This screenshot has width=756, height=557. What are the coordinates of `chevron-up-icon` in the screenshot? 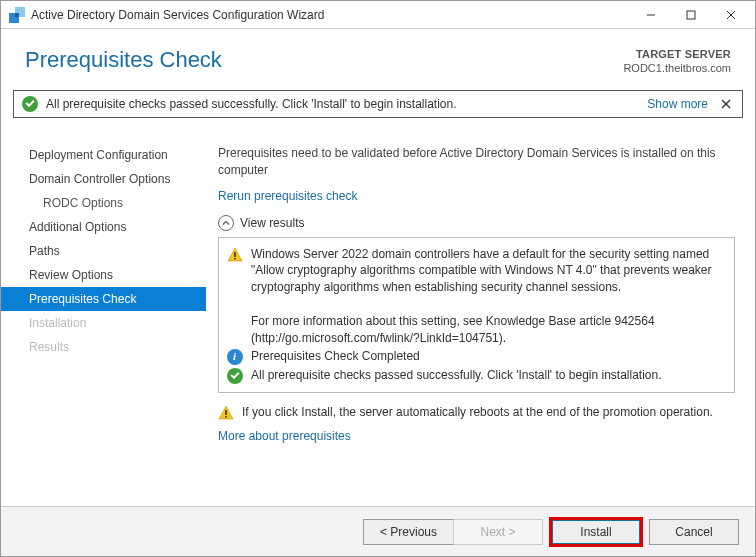 It's located at (226, 223).